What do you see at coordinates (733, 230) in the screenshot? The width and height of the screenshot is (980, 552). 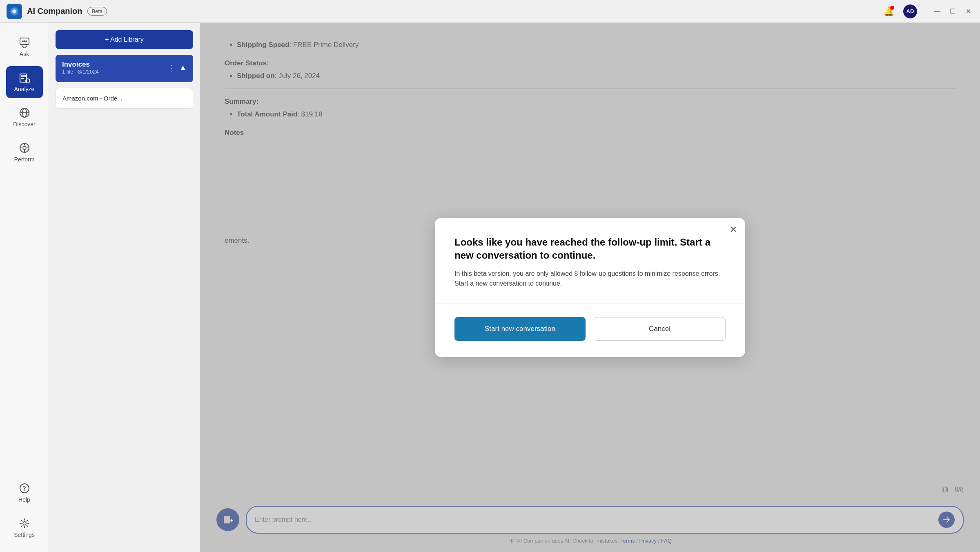 I see `modal-close-button: ✕` at bounding box center [733, 230].